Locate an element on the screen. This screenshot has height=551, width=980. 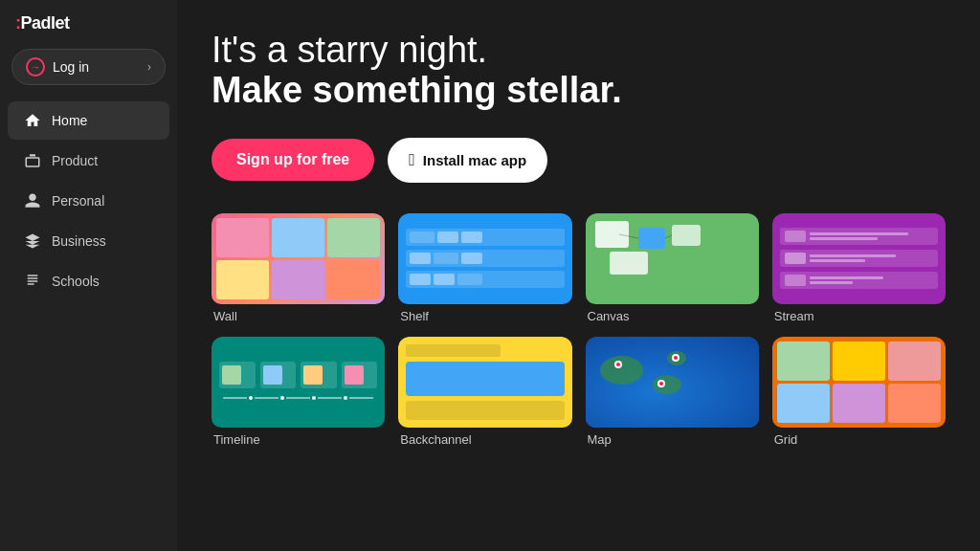
format-card-canvas: Canvas is located at coordinates (672, 268).